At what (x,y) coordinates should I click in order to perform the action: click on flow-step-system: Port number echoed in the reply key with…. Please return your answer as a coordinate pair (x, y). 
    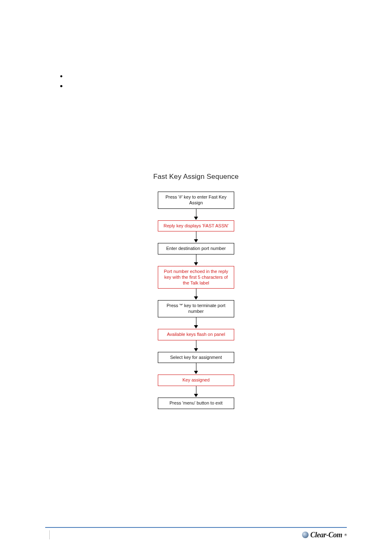
    Looking at the image, I should click on (196, 277).